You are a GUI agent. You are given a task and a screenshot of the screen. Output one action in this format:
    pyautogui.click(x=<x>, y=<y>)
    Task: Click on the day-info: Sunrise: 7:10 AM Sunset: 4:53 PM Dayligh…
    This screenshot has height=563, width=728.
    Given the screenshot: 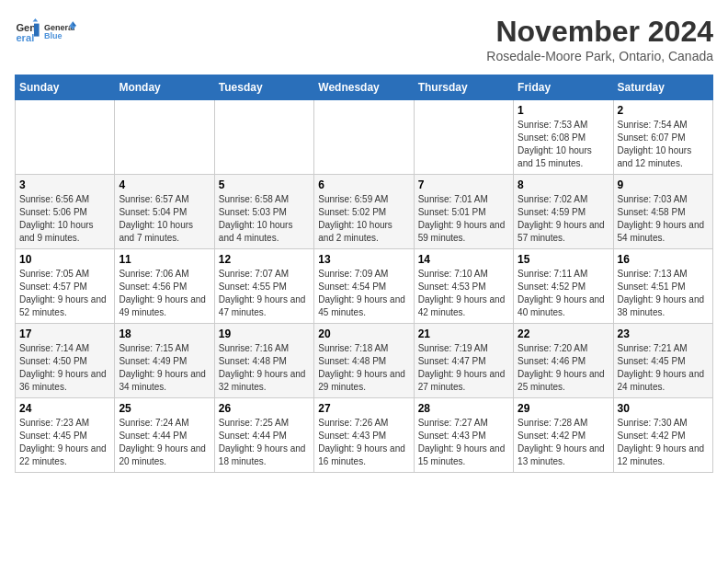 What is the action you would take?
    pyautogui.click(x=463, y=293)
    